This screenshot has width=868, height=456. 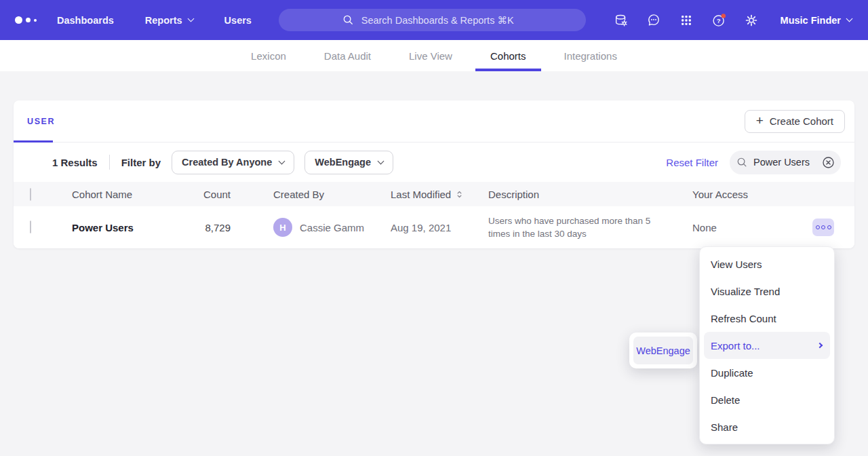 What do you see at coordinates (155, 20) in the screenshot?
I see `primary-nav: Dashboards Reports Users` at bounding box center [155, 20].